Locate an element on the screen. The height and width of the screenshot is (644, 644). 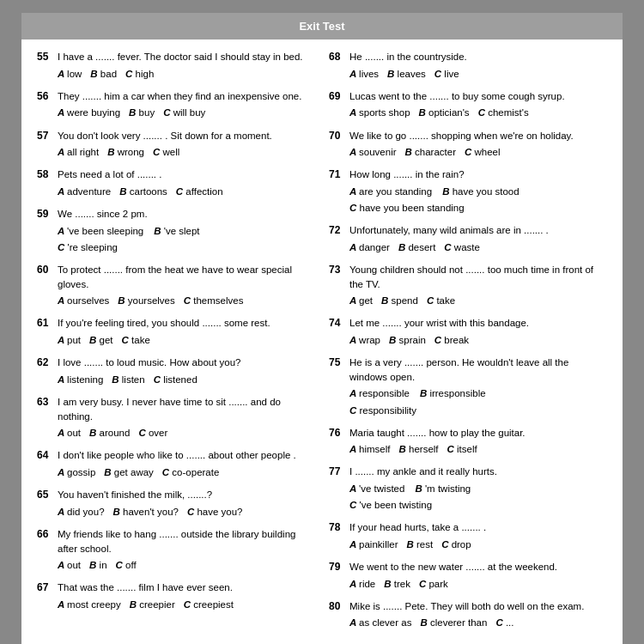
question-options: A getB spendC take is located at coordinates (478, 301).